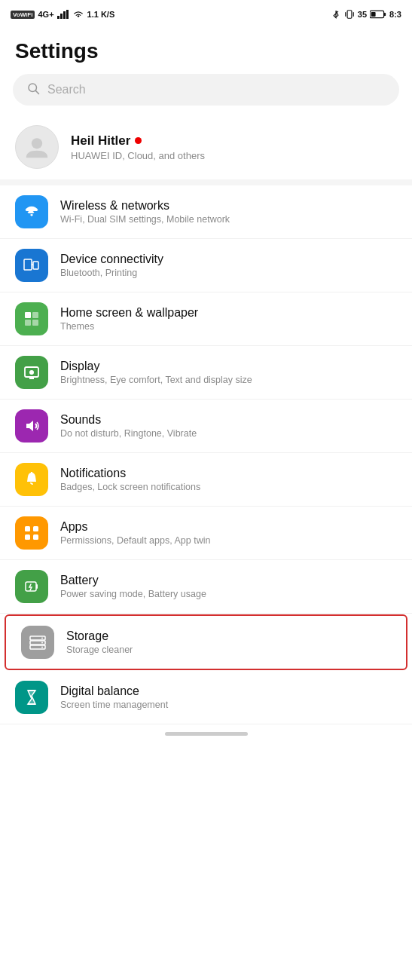 This screenshot has height=980, width=412. Describe the element at coordinates (378, 14) in the screenshot. I see `battery-icon` at that location.